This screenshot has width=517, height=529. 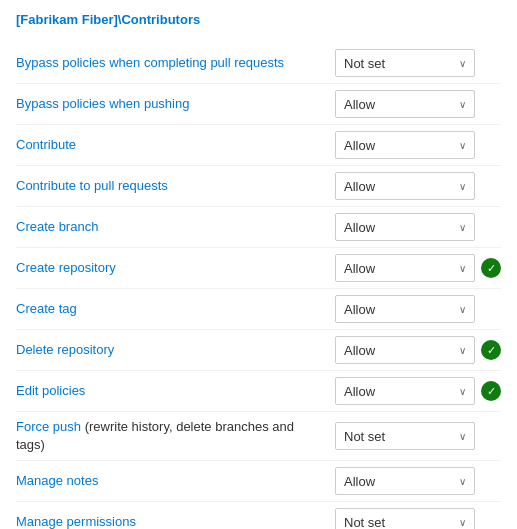 I want to click on page-title: [Fabrikam Fiber]\Contributors, so click(x=258, y=20).